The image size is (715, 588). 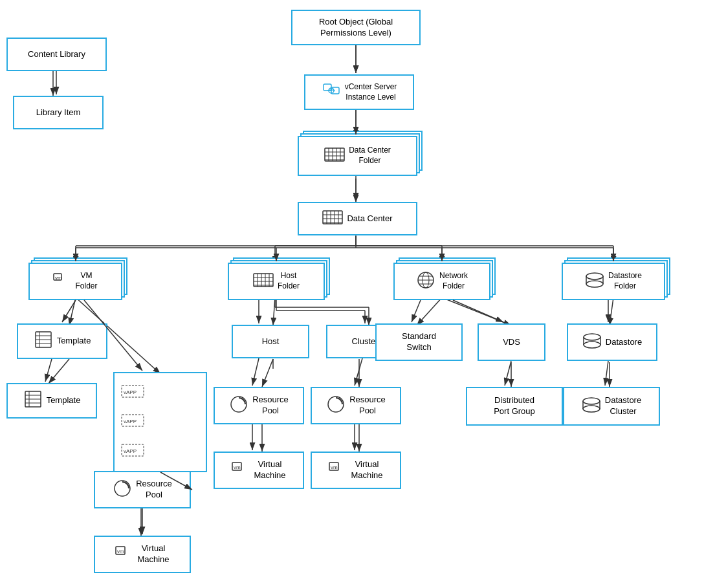 What do you see at coordinates (335, 157) in the screenshot?
I see `dc-folder-icon` at bounding box center [335, 157].